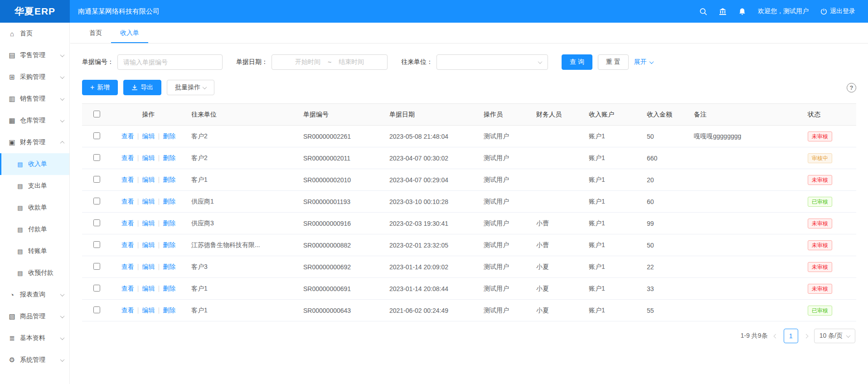 The width and height of the screenshot is (868, 384). Describe the element at coordinates (829, 115) in the screenshot. I see `column-header-10: 状态` at that location.